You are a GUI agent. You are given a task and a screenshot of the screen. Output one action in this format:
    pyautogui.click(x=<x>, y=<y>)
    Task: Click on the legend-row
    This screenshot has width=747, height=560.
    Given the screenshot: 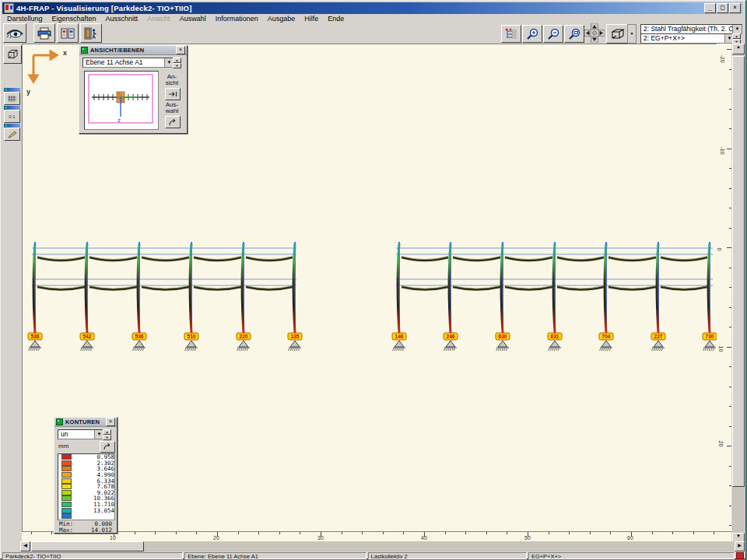 What is the action you would take?
    pyautogui.click(x=86, y=516)
    